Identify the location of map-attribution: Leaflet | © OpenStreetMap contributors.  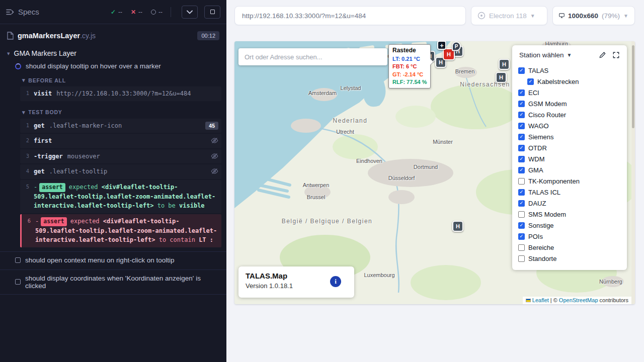
(577, 301).